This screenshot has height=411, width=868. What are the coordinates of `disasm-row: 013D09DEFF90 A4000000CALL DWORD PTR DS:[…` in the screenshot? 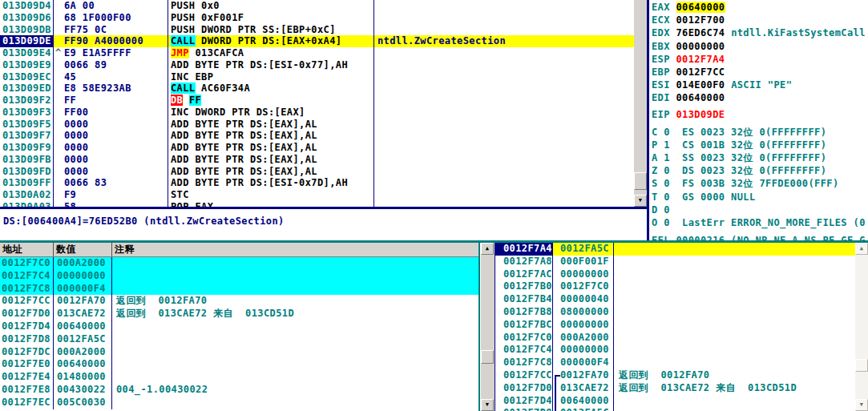 It's located at (317, 42).